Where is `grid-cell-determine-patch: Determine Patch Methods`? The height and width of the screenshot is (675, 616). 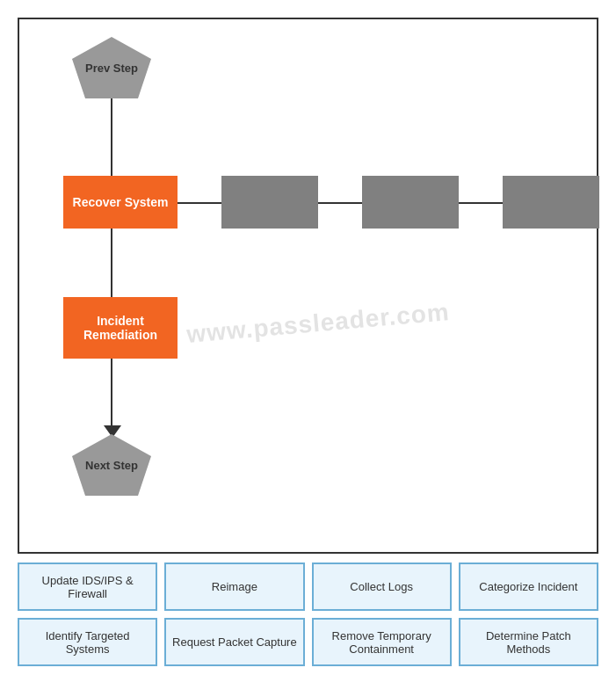
grid-cell-determine-patch: Determine Patch Methods is located at coordinates (529, 642).